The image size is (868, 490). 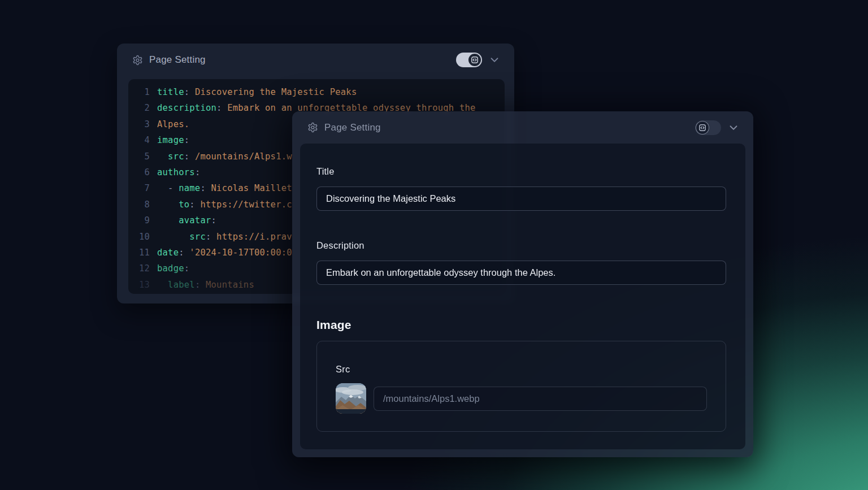 What do you see at coordinates (143, 253) in the screenshot?
I see `line-number: 11` at bounding box center [143, 253].